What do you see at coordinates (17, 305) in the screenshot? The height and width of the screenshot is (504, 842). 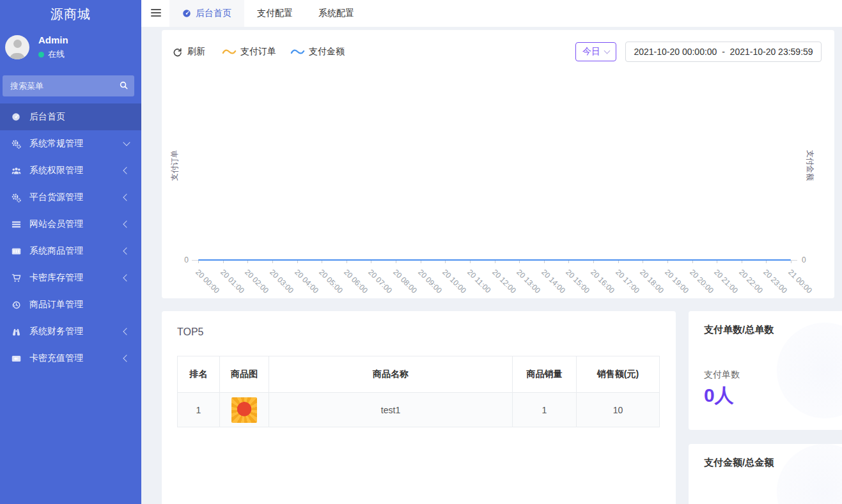 I see `history-icon` at bounding box center [17, 305].